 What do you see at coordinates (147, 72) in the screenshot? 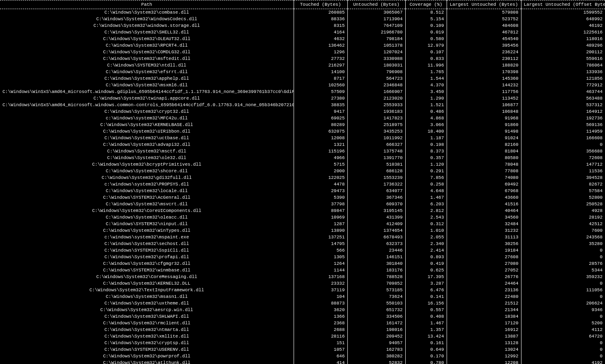
I see `cell-path: C:\Windows\System32\efsrrt.dll` at bounding box center [147, 72].